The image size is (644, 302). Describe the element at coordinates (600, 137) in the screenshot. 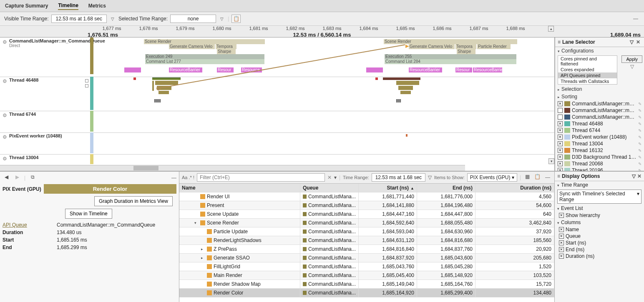

I see `lane-row: ✕PixEvent worker (10488)✎` at that location.